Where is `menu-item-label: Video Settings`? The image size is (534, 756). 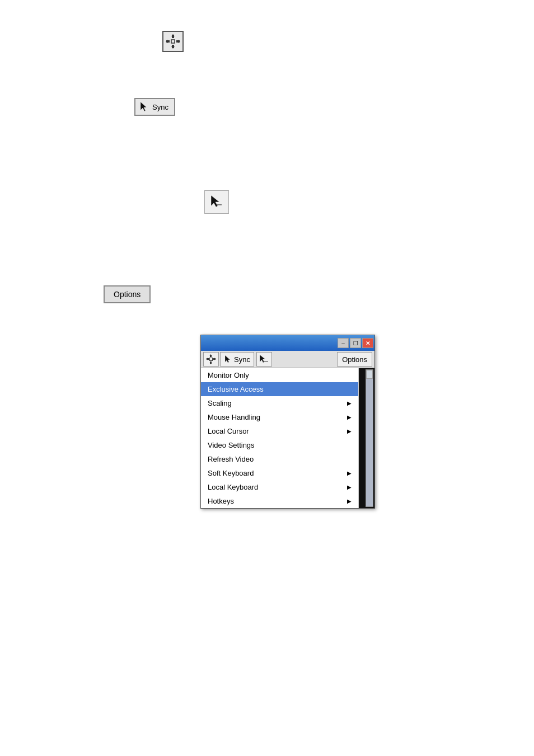
menu-item-label: Video Settings is located at coordinates (231, 445).